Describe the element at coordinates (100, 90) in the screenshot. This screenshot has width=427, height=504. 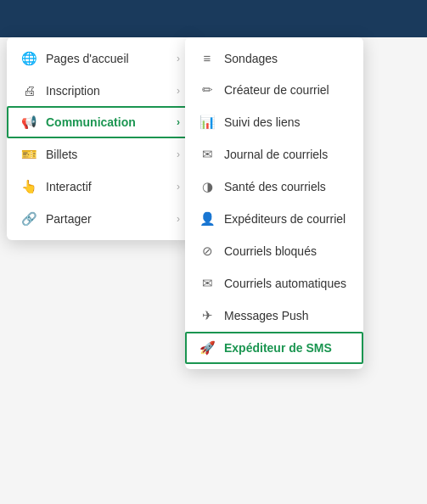
I see `left-menu-item-inscription: 🖨Inscription›` at that location.